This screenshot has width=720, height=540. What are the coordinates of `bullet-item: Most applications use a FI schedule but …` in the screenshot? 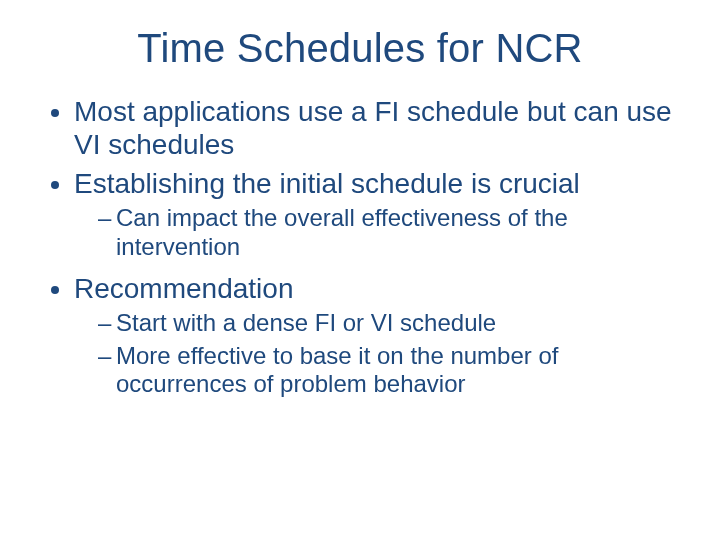 It's located at (377, 128).